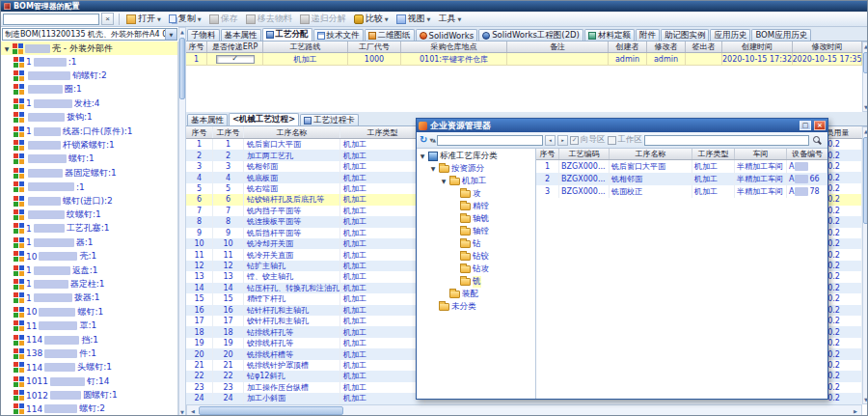  Describe the element at coordinates (197, 46) in the screenshot. I see `column-header: 序号` at that location.